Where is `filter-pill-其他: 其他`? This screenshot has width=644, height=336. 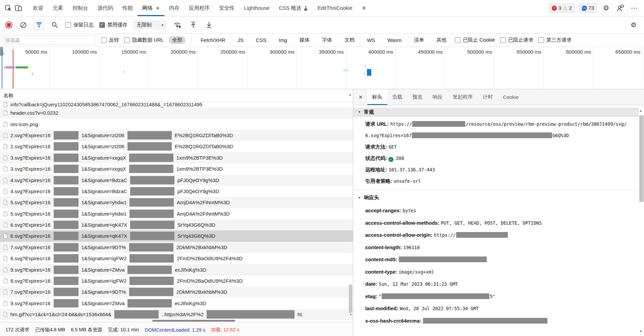
filter-pill-其他: 其他 is located at coordinates (441, 40).